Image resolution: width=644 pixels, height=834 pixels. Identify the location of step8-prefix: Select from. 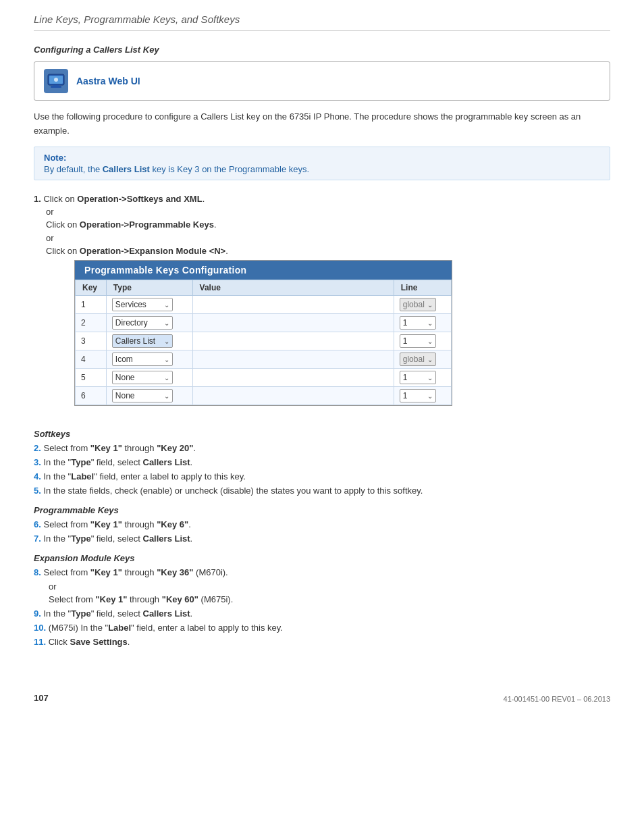
(66, 573).